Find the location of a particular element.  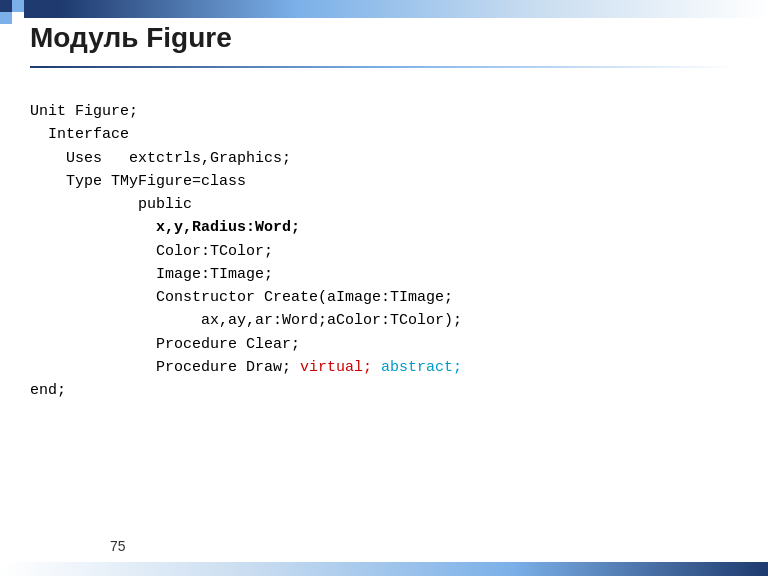

code-line-5: public is located at coordinates (384, 204).